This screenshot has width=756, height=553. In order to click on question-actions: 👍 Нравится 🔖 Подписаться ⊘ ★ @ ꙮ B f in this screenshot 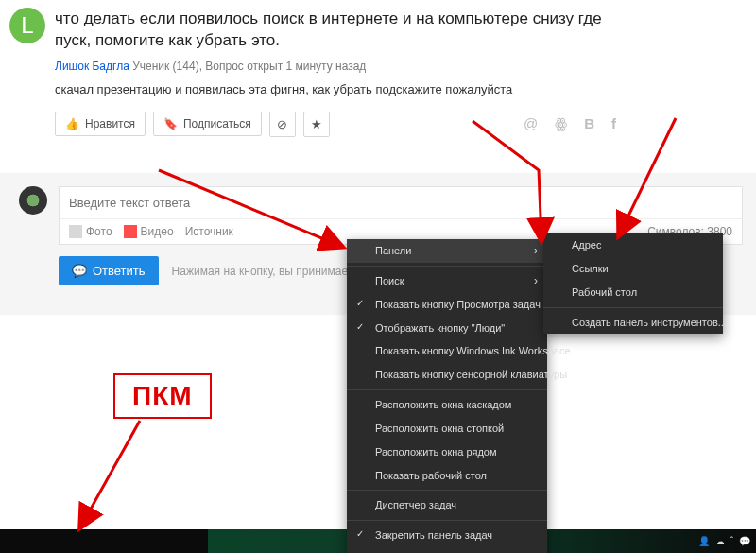, I will do `click(337, 125)`.